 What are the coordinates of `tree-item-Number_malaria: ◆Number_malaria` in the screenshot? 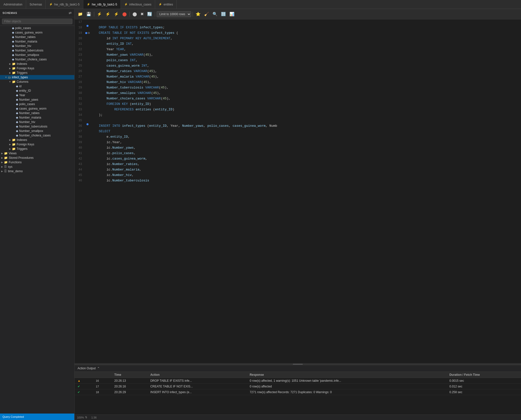 It's located at (37, 42).